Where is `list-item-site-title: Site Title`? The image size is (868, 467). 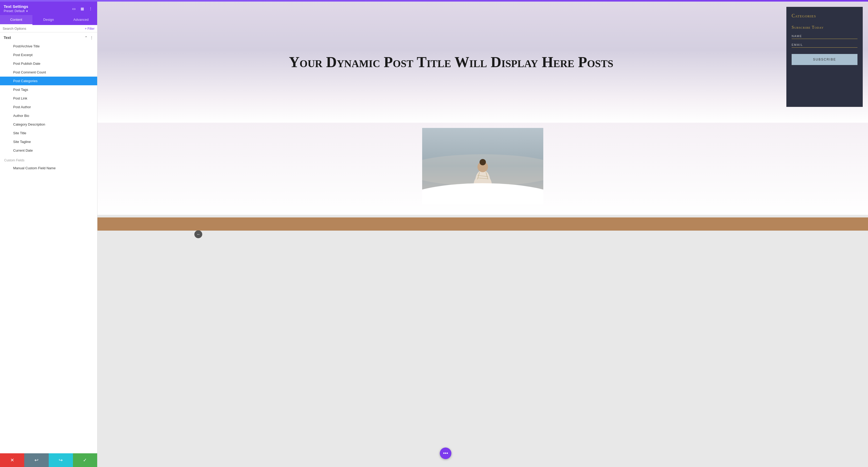 list-item-site-title: Site Title is located at coordinates (49, 133).